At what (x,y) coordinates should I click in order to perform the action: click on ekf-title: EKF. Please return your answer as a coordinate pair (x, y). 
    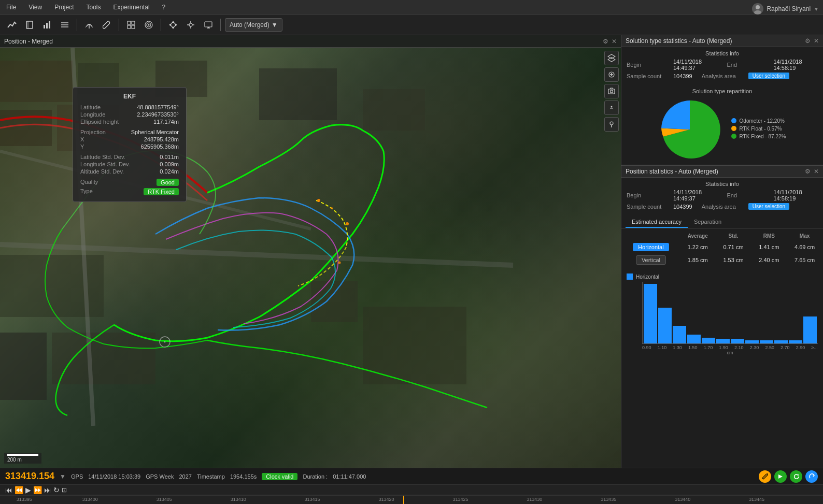
    Looking at the image, I should click on (130, 96).